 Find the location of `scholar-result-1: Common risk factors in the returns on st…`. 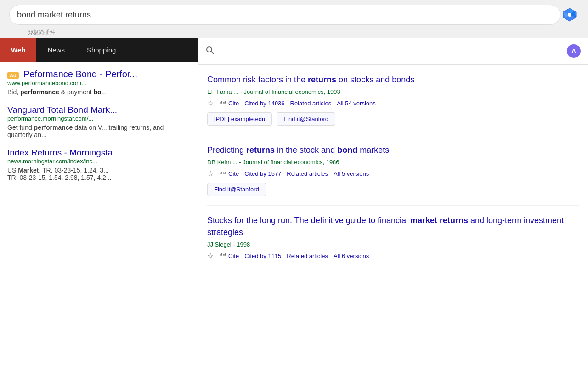

scholar-result-1: Common risk factors in the returns on st… is located at coordinates (393, 100).